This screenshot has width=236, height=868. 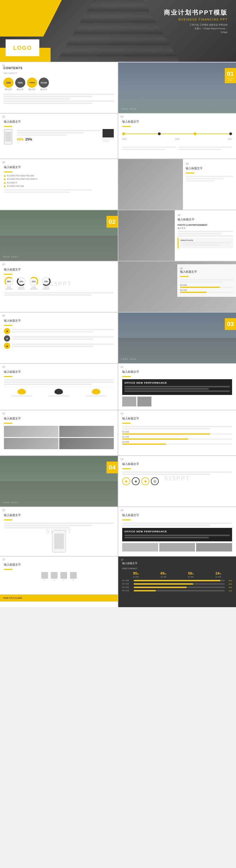 I want to click on ib-line4, so click(x=53, y=339).